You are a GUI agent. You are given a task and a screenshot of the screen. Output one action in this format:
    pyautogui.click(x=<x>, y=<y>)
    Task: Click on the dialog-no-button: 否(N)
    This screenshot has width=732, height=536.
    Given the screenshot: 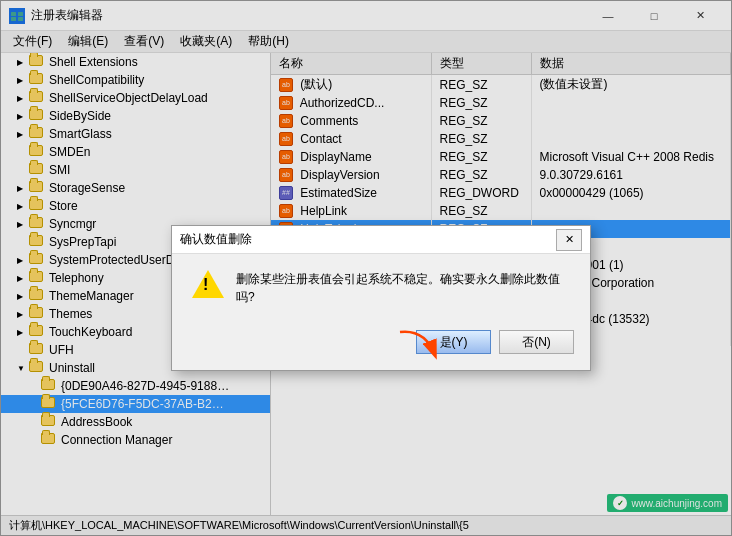 What is the action you would take?
    pyautogui.click(x=536, y=342)
    